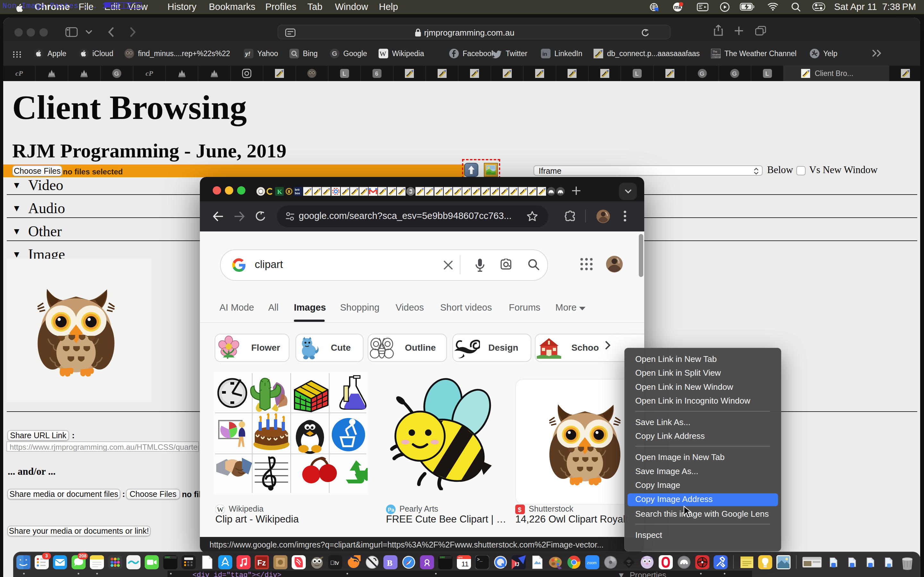  I want to click on svg-text: Fz, so click(262, 562).